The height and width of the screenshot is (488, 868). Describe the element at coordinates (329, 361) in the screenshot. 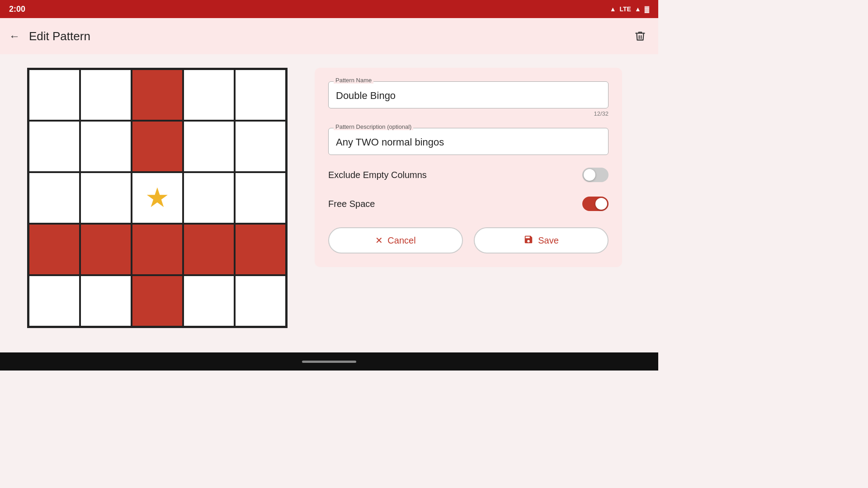

I see `bottom-bar` at that location.